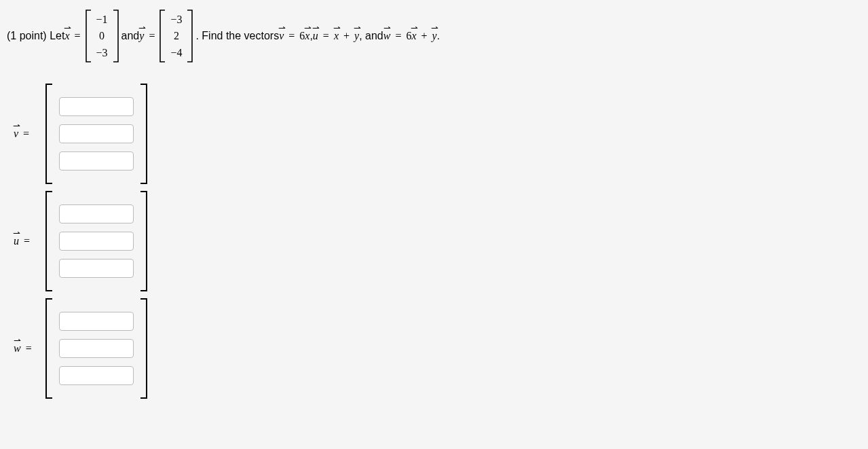 The width and height of the screenshot is (868, 449). Describe the element at coordinates (434, 36) in the screenshot. I see `problem-statement: (1 point) Let x⇀ = −1 0 −3 and y⇀ =` at that location.